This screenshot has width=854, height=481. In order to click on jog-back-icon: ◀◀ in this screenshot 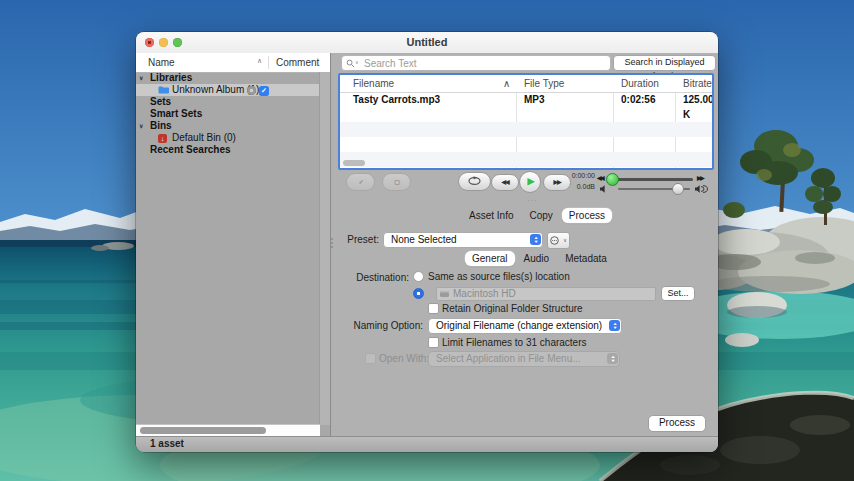, I will do `click(600, 178)`.